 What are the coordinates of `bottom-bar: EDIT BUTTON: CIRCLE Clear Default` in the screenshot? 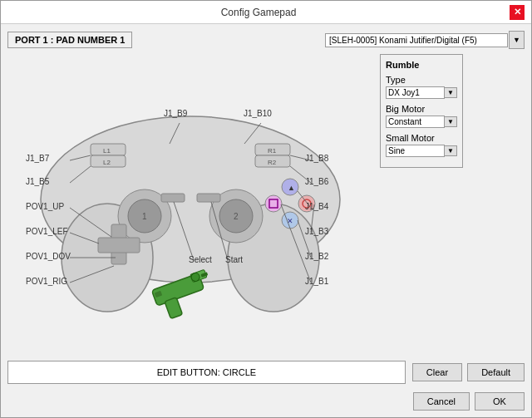 It's located at (266, 371).